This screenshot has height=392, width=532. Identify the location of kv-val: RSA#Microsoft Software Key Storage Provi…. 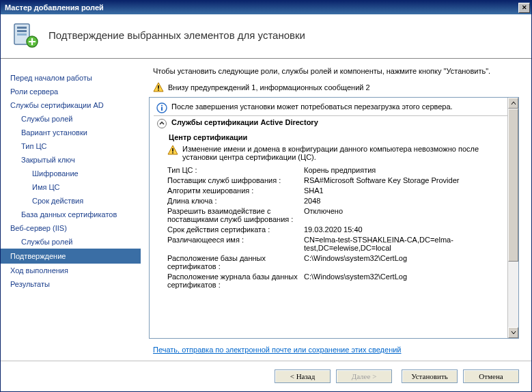
(406, 180).